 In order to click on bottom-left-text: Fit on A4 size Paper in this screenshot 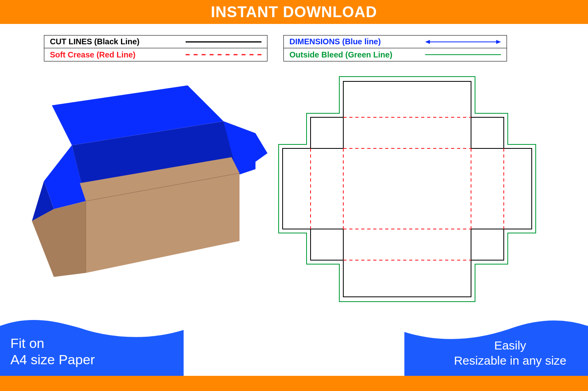, I will do `click(53, 352)`.